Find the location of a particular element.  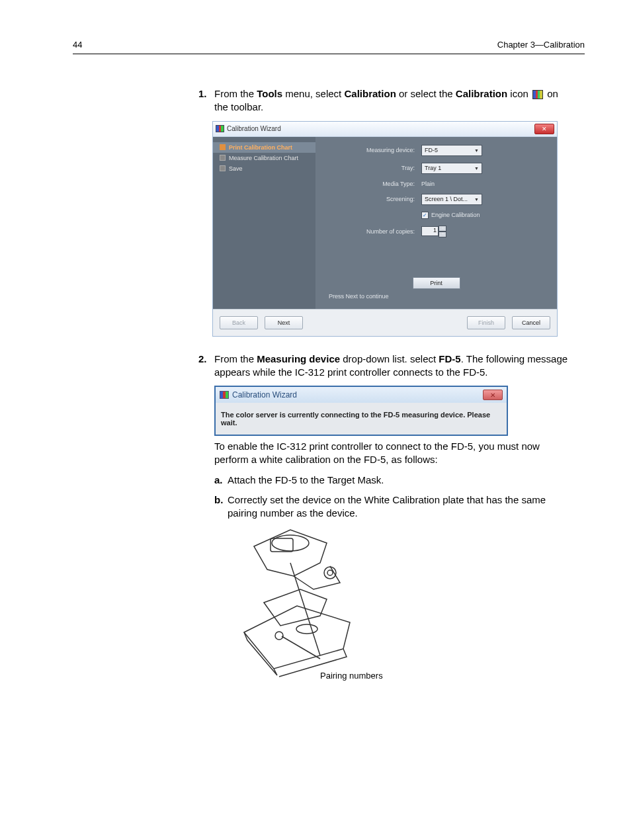

engine-calibration-label: Engine Calibration is located at coordinates (456, 215).